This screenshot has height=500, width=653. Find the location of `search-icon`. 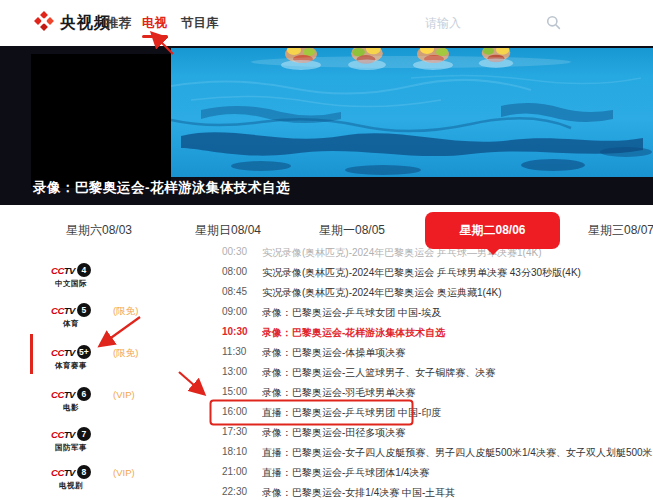

search-icon is located at coordinates (554, 22).